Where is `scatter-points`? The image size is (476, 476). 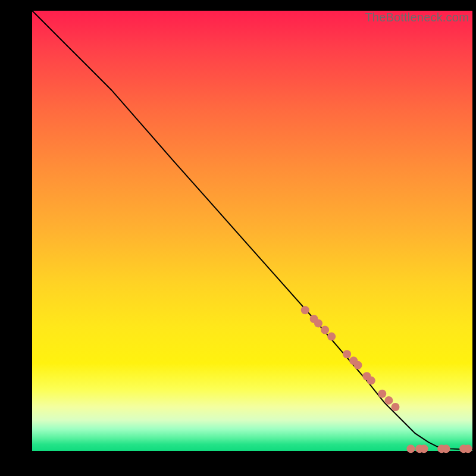
scatter-points is located at coordinates (387, 380).